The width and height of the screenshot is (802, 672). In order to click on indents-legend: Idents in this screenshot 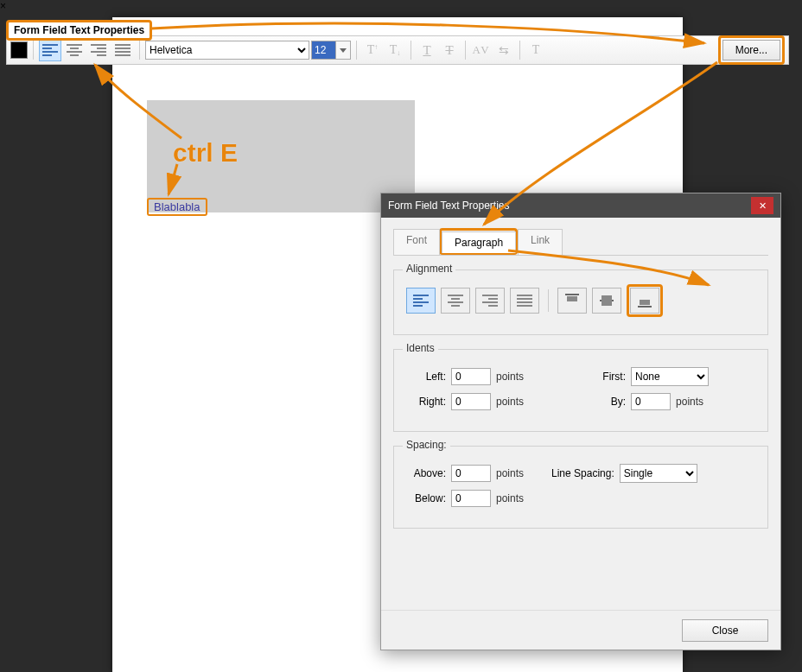, I will do `click(420, 348)`.